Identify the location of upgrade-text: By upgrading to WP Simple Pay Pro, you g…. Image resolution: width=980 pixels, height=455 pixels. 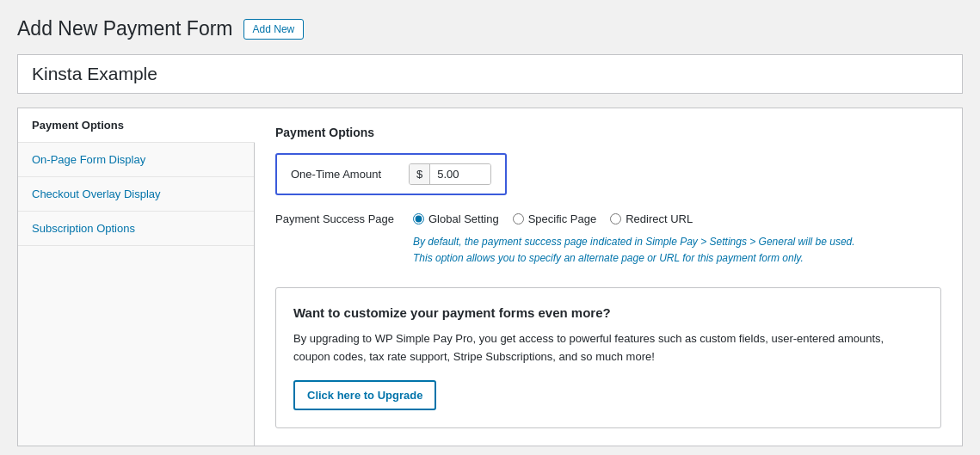
(608, 348).